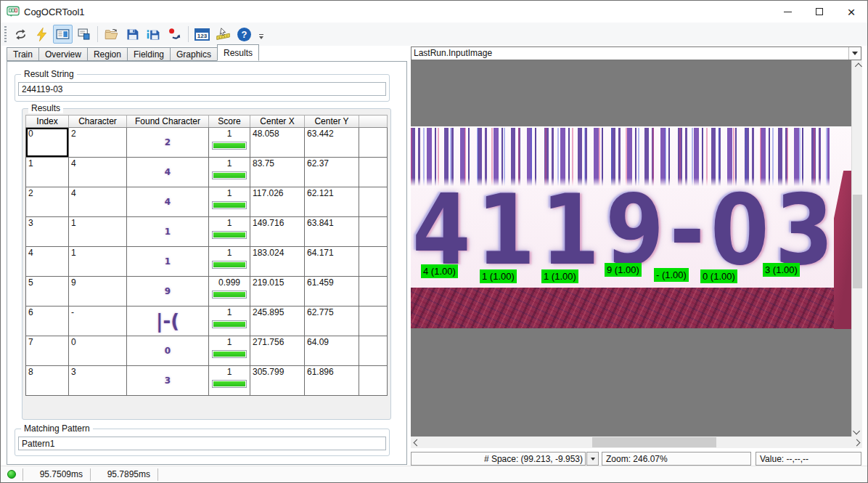  I want to click on column-header: Index, so click(48, 122).